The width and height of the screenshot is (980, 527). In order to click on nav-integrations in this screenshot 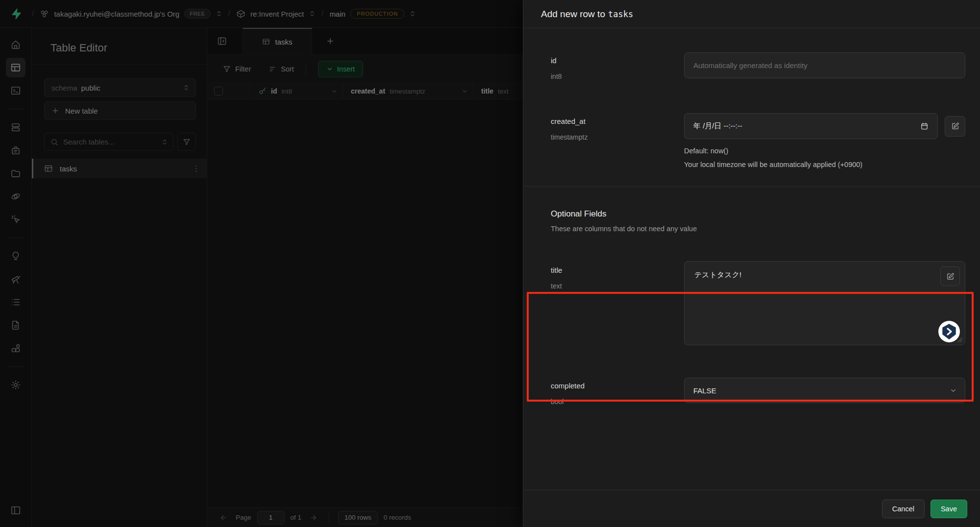, I will do `click(16, 348)`.